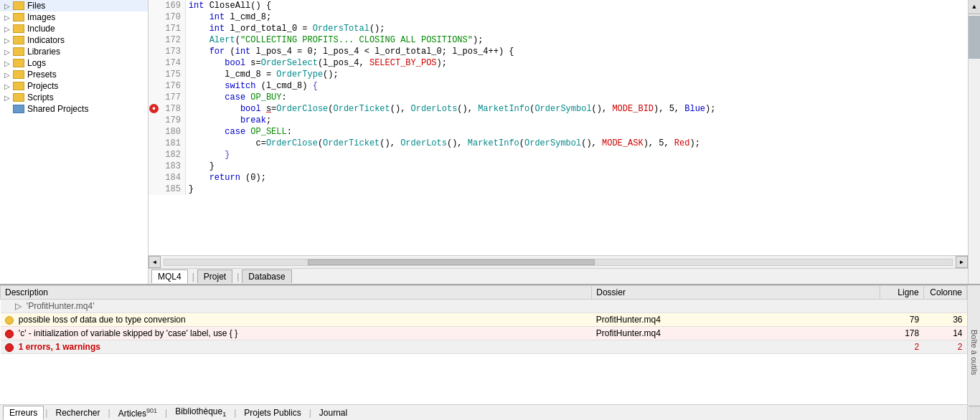 The height and width of the screenshot is (420, 980). Describe the element at coordinates (736, 292) in the screenshot. I see `col-dossier: Dossier` at that location.